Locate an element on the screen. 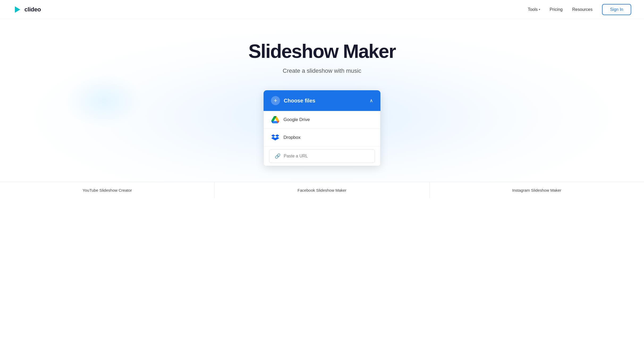 The width and height of the screenshot is (644, 343). instagram-slideshow-link: Instagram Slideshow Maker is located at coordinates (537, 190).